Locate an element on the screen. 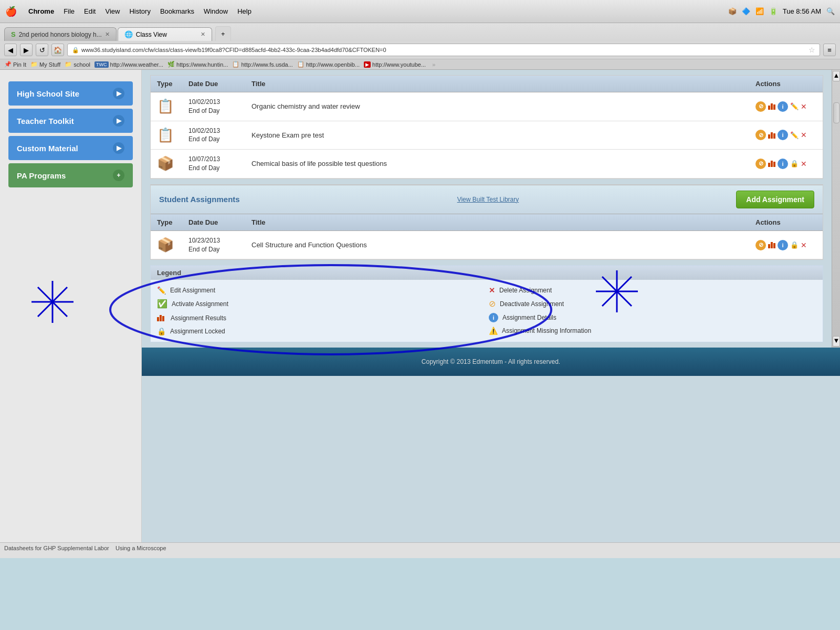  address-box: 🔒 www36.studyisland.com/cfw/class/class-… is located at coordinates (444, 50).